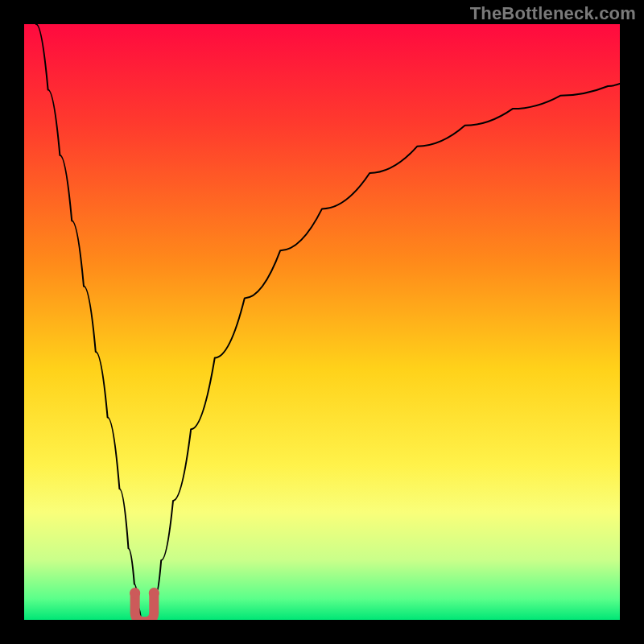  I want to click on watermark-text: TheBottleneck.com, so click(553, 14).